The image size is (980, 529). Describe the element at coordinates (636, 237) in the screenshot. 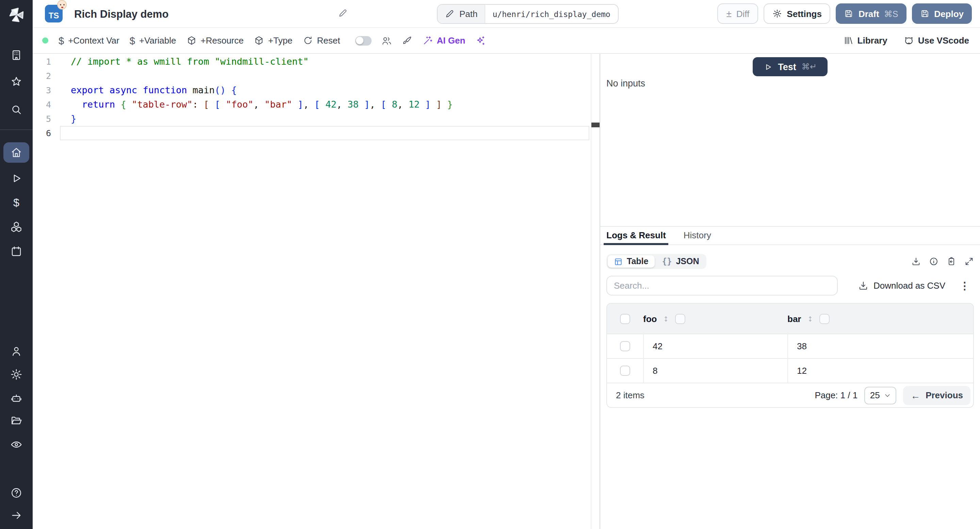

I see `tab-logs-result: Logs & Result` at that location.